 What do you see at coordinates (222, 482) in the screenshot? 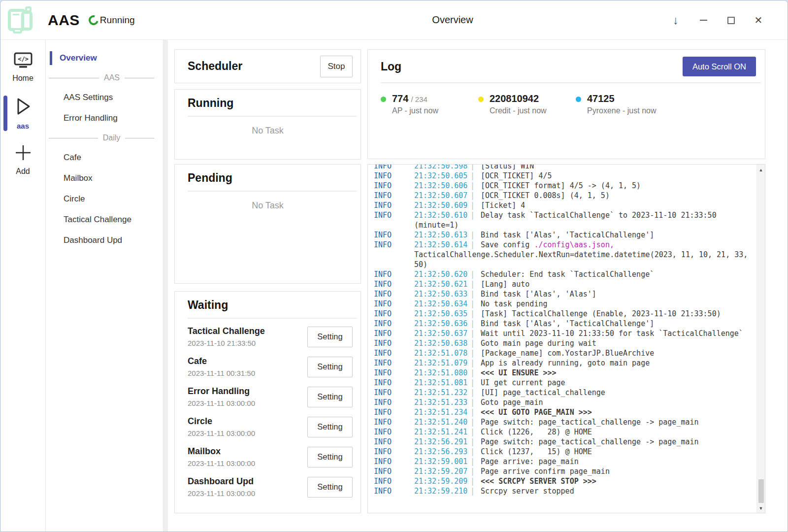
I see `task-name: Dashboard Upd` at bounding box center [222, 482].